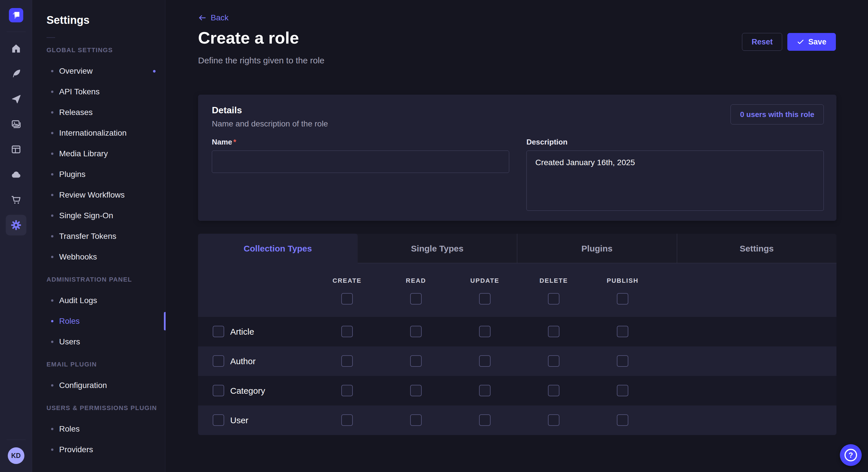 Image resolution: width=868 pixels, height=472 pixels. Describe the element at coordinates (213, 18) in the screenshot. I see `back-link: Back` at that location.